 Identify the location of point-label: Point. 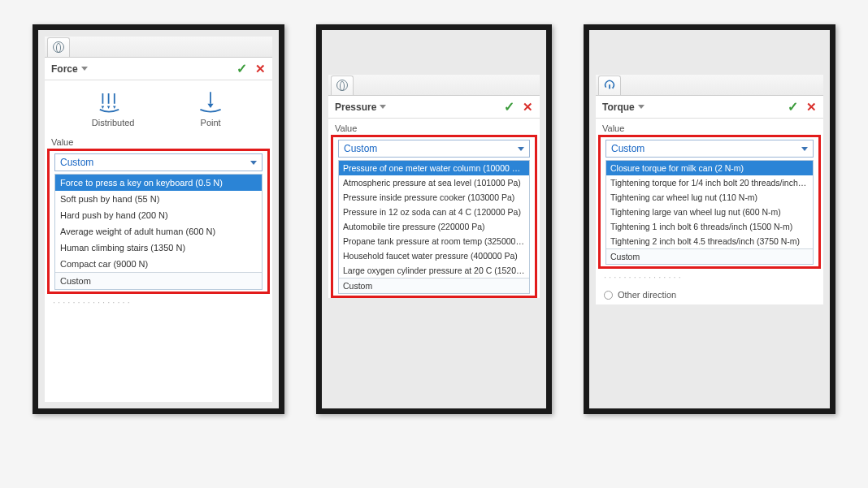
(210, 123).